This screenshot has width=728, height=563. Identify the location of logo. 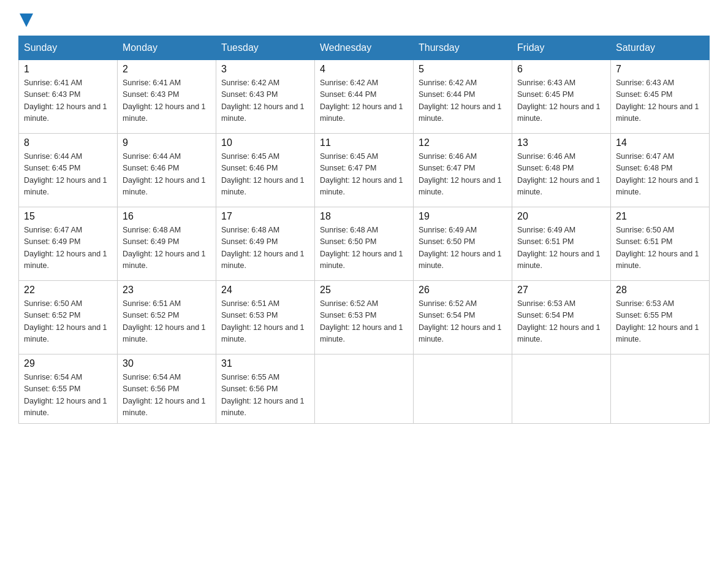
(26, 18).